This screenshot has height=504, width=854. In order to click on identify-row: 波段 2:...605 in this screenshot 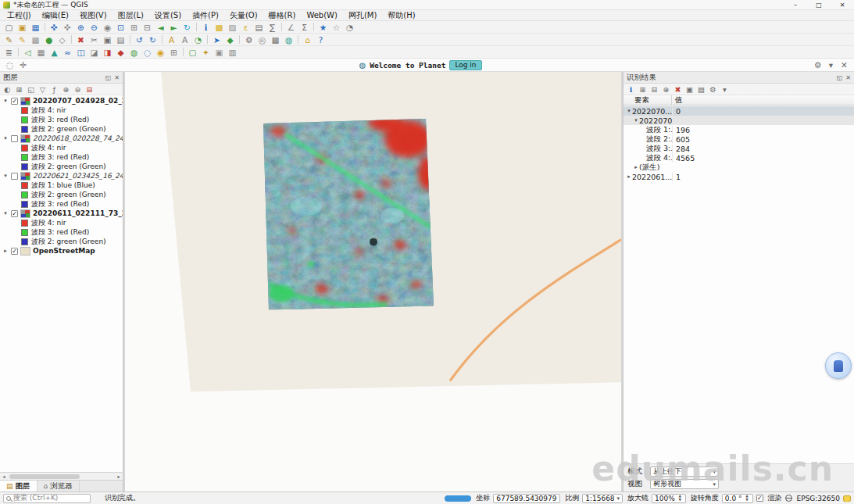, I will do `click(739, 139)`.